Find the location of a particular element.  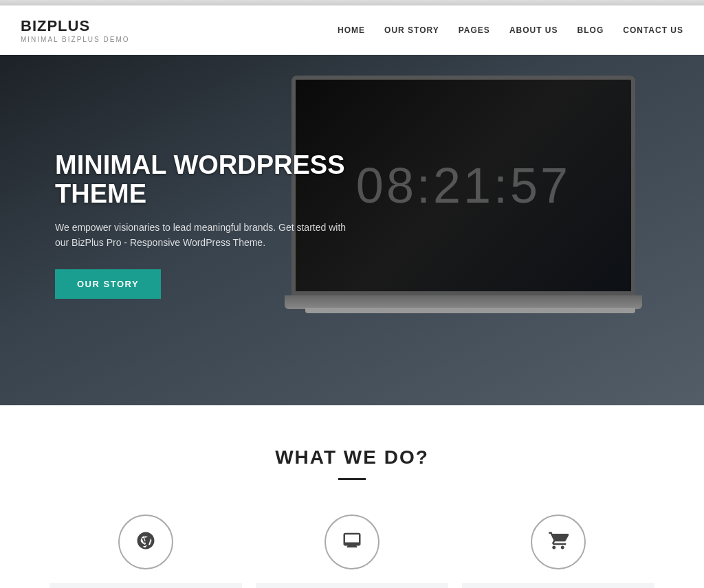

card-icon-circle-web-dev is located at coordinates (352, 542).